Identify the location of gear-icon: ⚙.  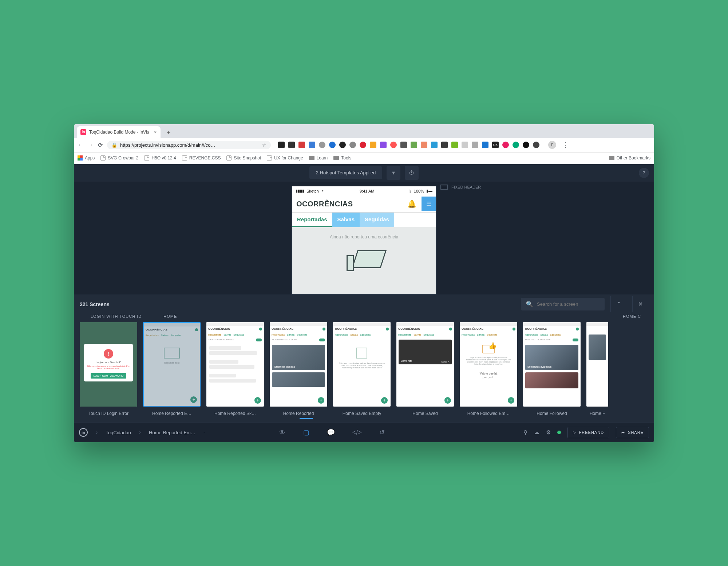
(548, 432).